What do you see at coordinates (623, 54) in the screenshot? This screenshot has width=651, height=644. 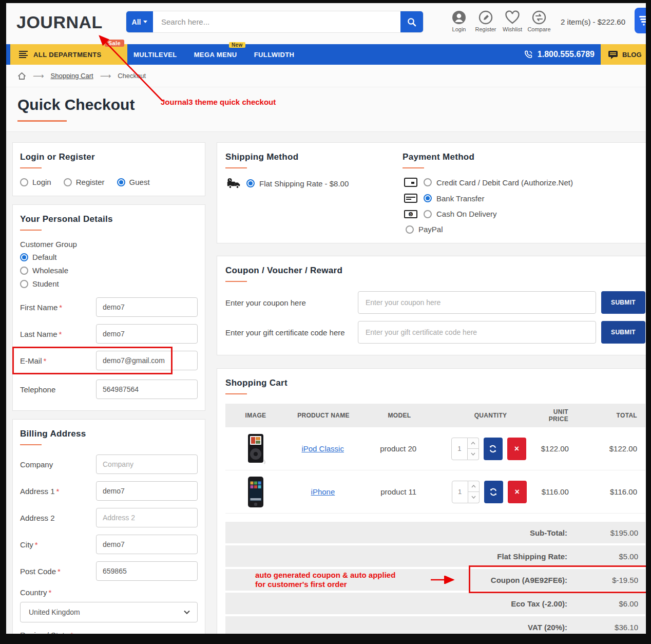 I see `blog-link: BLOG` at bounding box center [623, 54].